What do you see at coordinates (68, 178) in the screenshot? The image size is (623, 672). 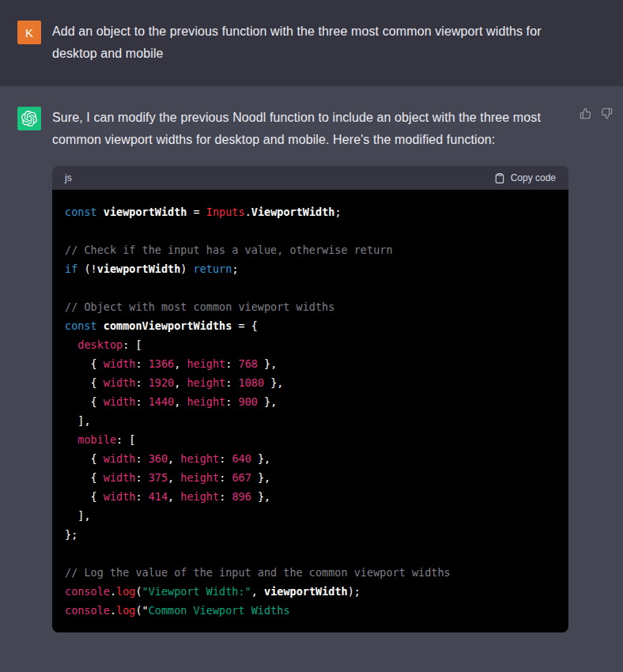 I see `code-language-label: js` at bounding box center [68, 178].